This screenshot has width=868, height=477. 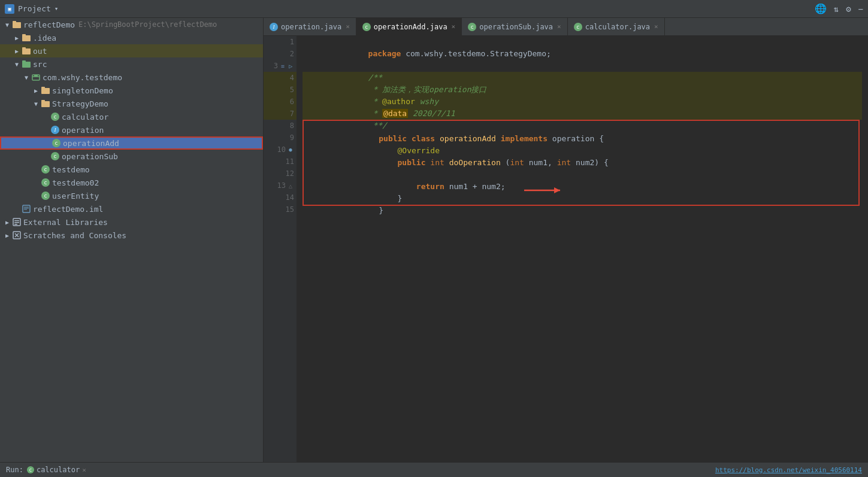 I want to click on com-wshy-expand-icon: ▼, so click(x=26, y=77).